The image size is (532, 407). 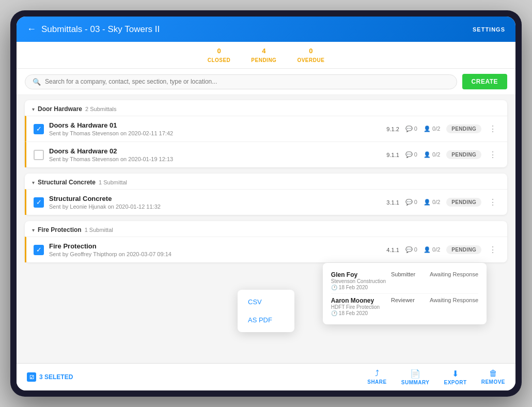 I want to click on spec-number: 9.1.1, so click(x=393, y=155).